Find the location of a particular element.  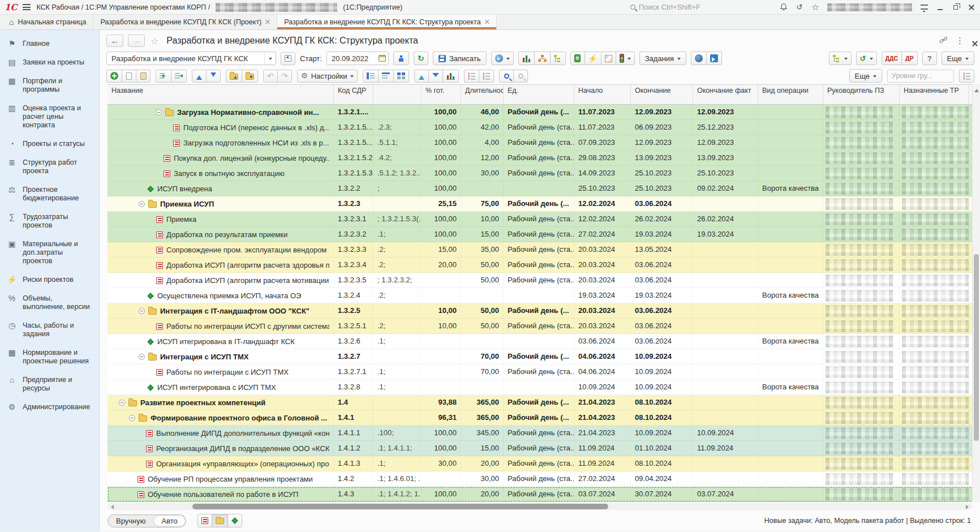

get-link-icon is located at coordinates (944, 41).